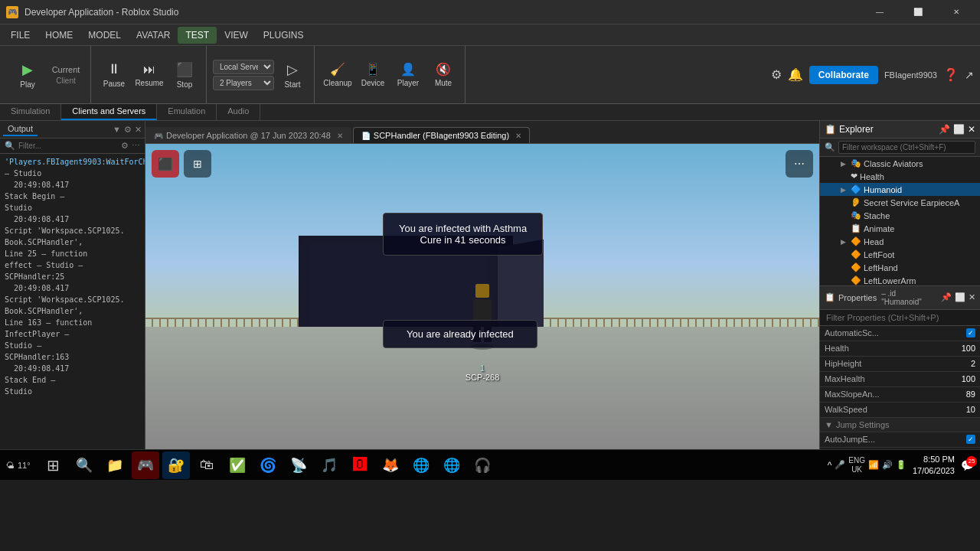 The image size is (980, 551). What do you see at coordinates (59, 35) in the screenshot?
I see `menu-home: HOME` at bounding box center [59, 35].